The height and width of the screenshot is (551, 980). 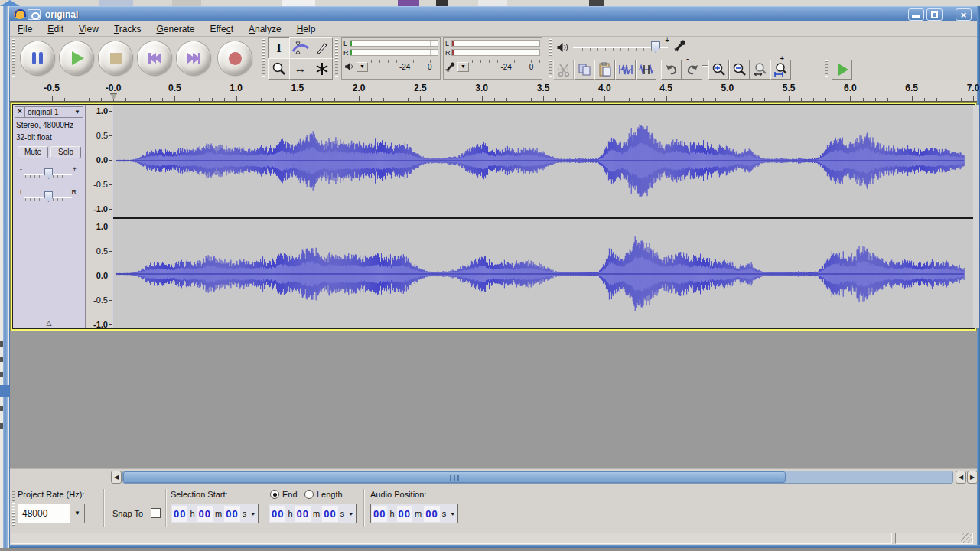 I want to click on menu-effect: Effect, so click(x=221, y=29).